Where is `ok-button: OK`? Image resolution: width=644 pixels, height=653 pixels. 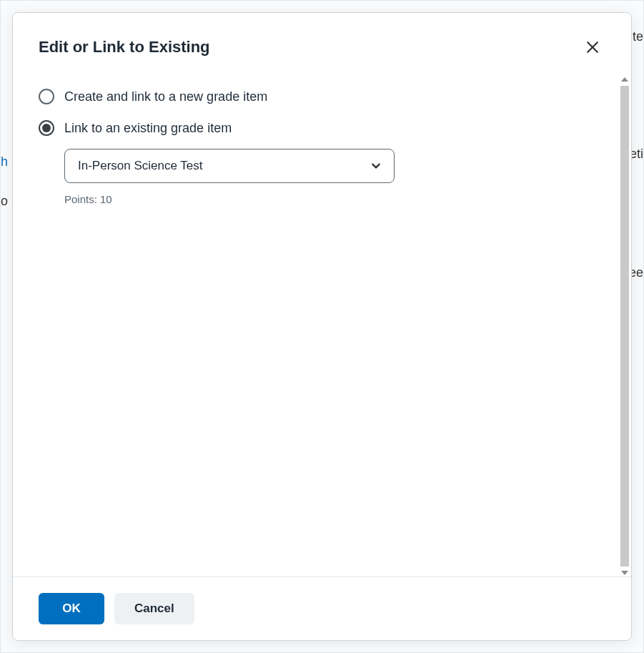
ok-button: OK is located at coordinates (71, 609).